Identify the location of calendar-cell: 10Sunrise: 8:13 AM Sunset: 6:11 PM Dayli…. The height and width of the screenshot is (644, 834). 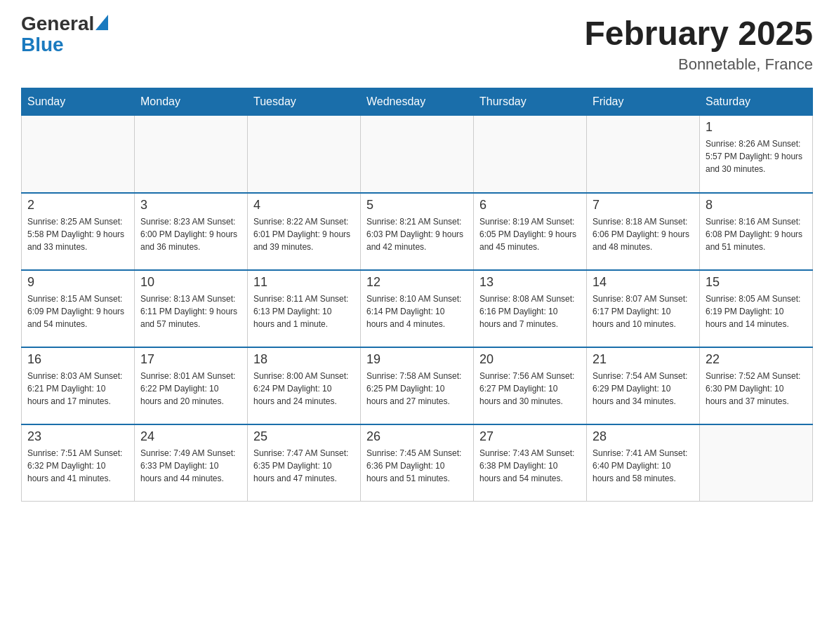
(191, 309).